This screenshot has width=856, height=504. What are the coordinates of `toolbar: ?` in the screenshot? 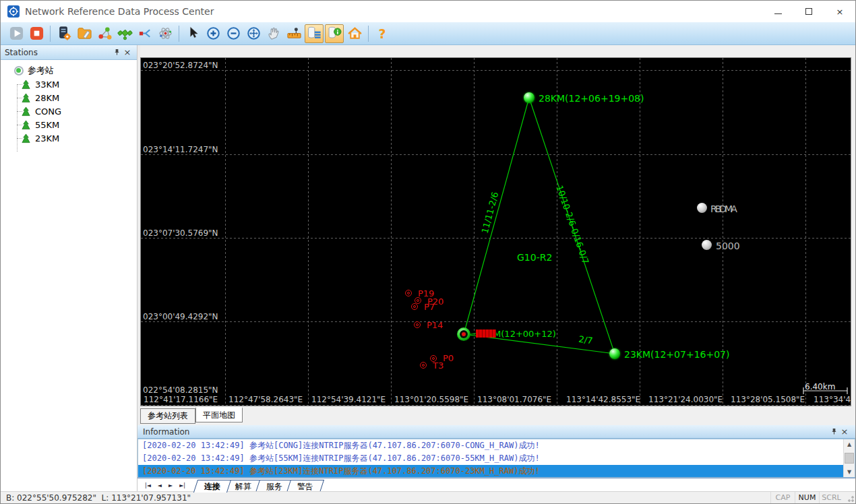 It's located at (428, 34).